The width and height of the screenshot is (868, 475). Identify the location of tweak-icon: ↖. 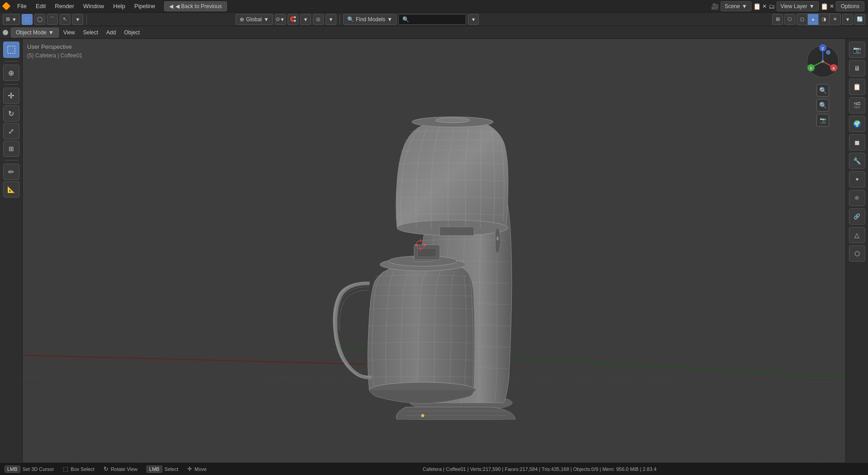
(65, 19).